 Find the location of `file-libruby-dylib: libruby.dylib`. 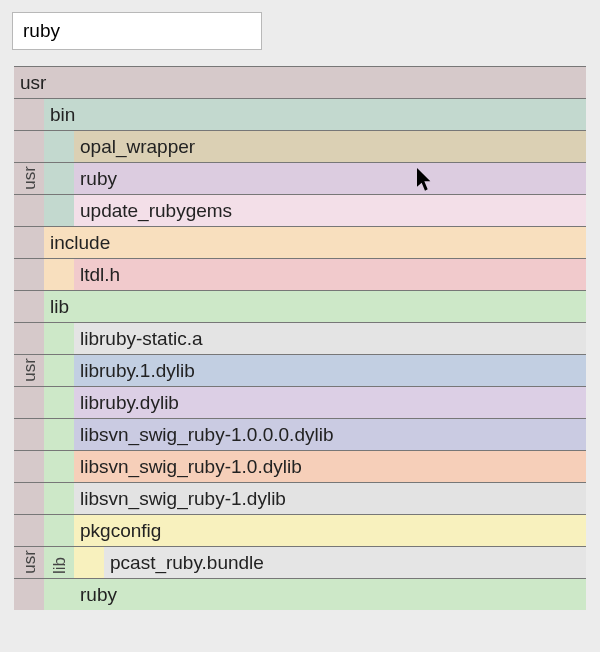

file-libruby-dylib: libruby.dylib is located at coordinates (300, 402).